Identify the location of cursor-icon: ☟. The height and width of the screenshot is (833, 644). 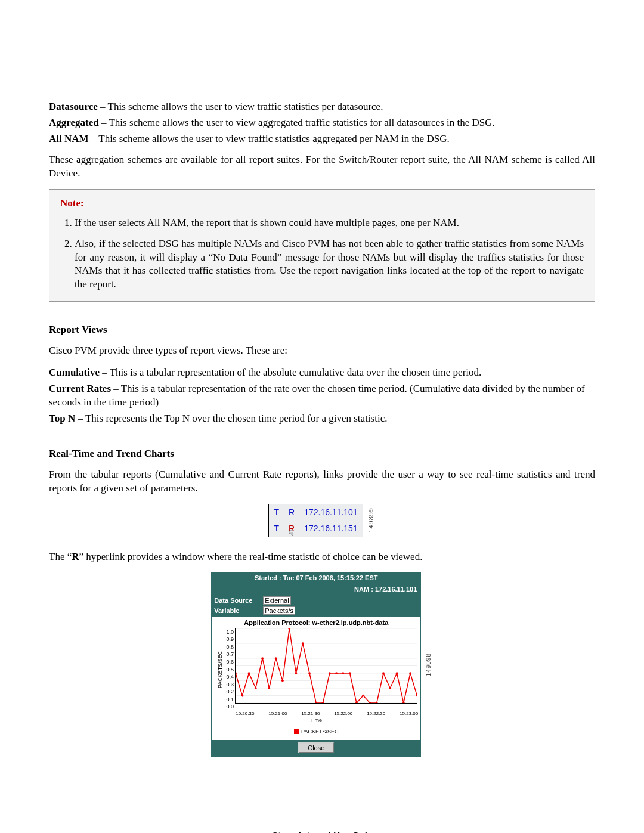
(291, 533).